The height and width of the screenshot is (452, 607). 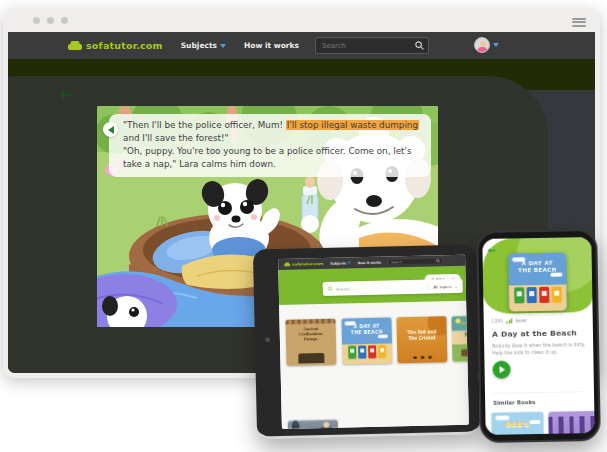 What do you see at coordinates (111, 130) in the screenshot?
I see `triangle-left-icon` at bounding box center [111, 130].